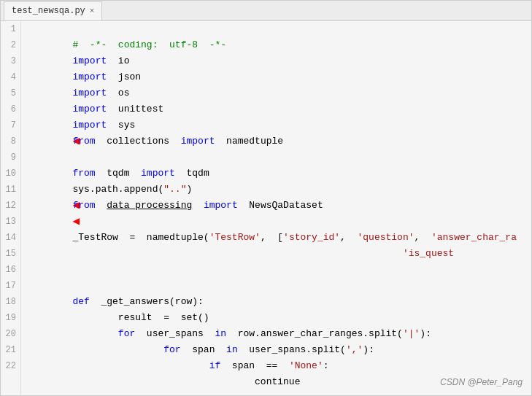  Describe the element at coordinates (48, 11) in the screenshot. I see `tab-filename: test_newsqa.py` at that location.